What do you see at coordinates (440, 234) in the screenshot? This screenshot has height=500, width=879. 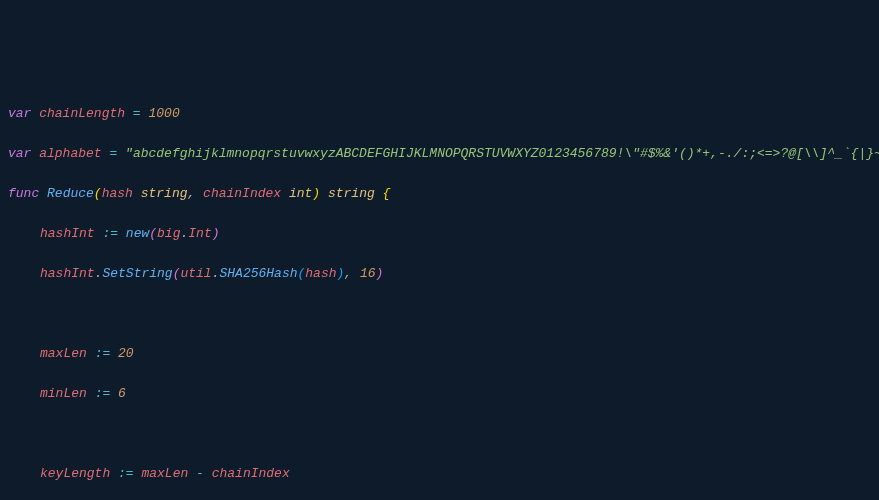 I see `code-line: hashInt := new(big.Int)` at bounding box center [440, 234].